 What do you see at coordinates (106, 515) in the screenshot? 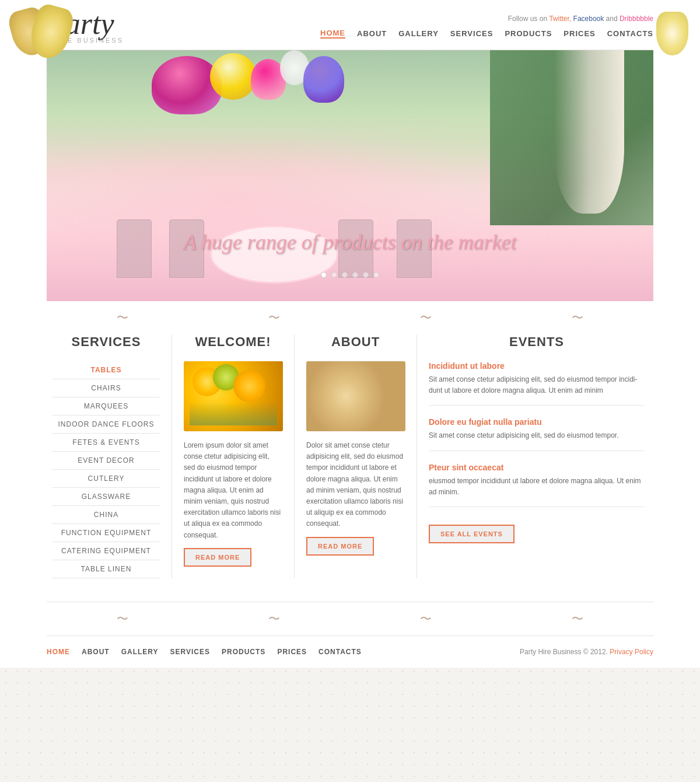
I see `service-item-china: CHINA` at bounding box center [106, 515].